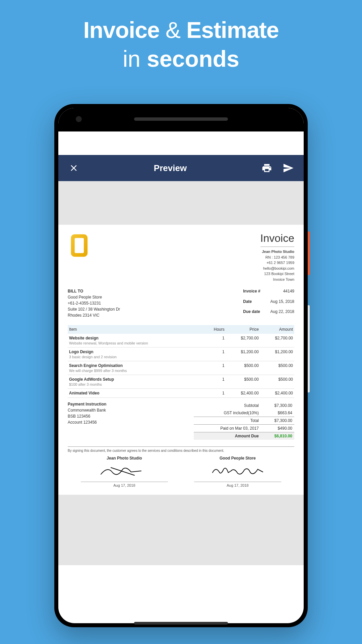 This screenshot has width=362, height=644. I want to click on paid-label: Paid on Mar 03, 2017, so click(231, 428).